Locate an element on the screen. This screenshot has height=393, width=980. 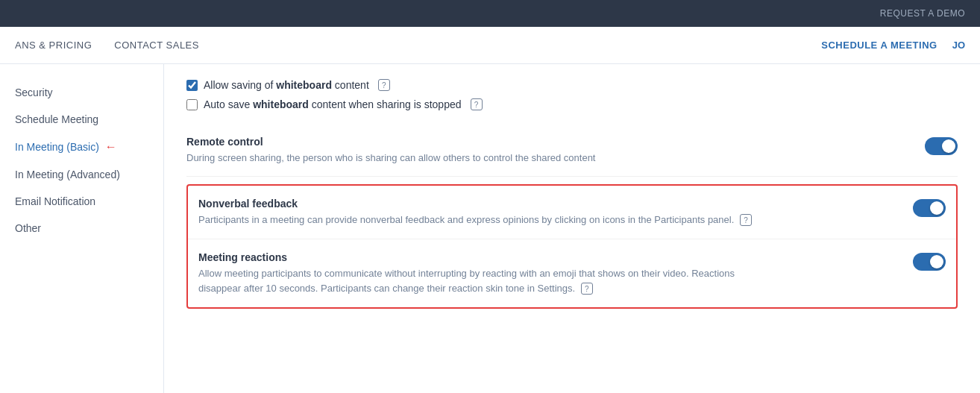
meeting-reactions-slider is located at coordinates (929, 262).